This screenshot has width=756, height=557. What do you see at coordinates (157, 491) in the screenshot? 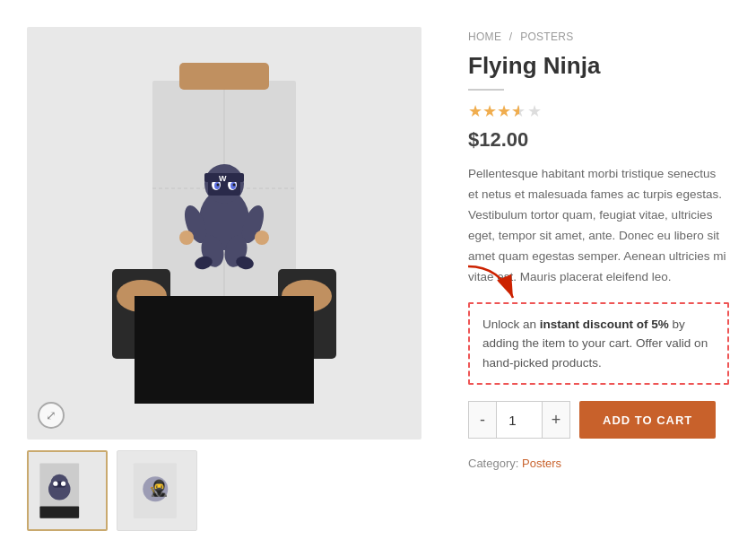
I see `thumb-2-image: 🥷` at bounding box center [157, 491].